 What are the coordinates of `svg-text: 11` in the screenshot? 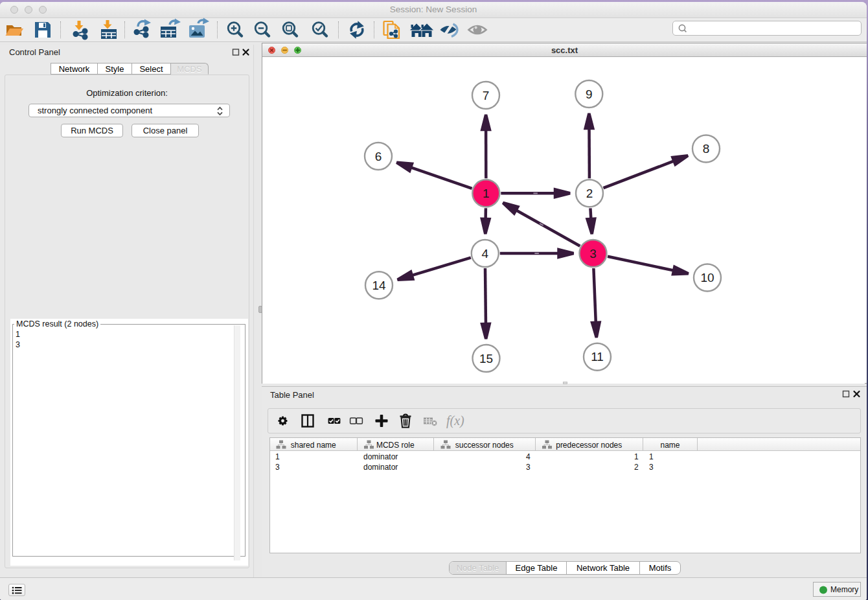 It's located at (597, 356).